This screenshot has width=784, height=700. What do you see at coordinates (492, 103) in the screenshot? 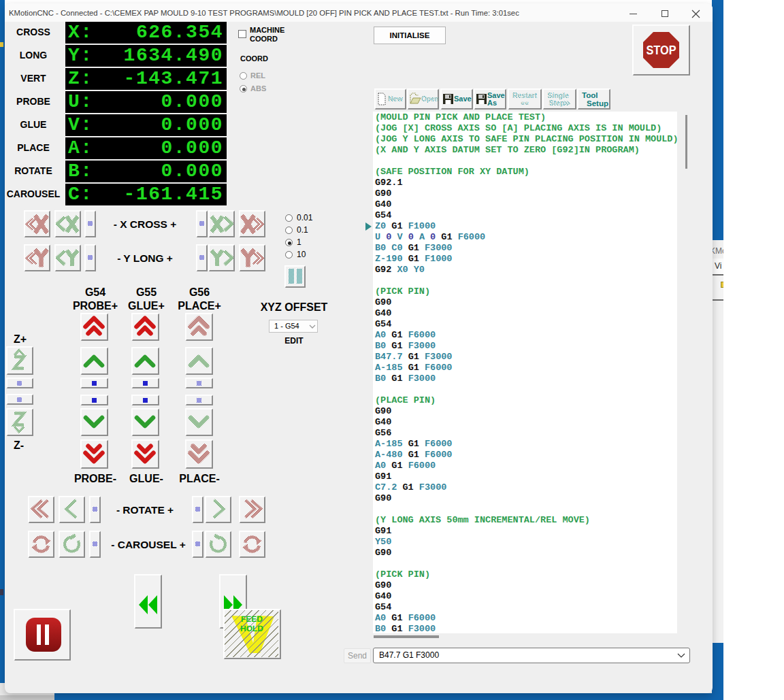
I see `svg-text: As` at bounding box center [492, 103].